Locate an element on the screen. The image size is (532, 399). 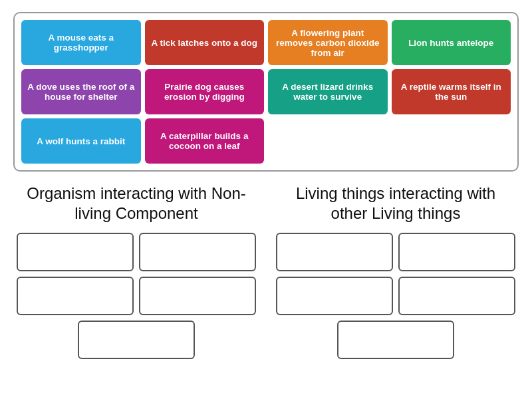
card-lion-hunts-antelope: Lion hunts antelope is located at coordinates (452, 43).